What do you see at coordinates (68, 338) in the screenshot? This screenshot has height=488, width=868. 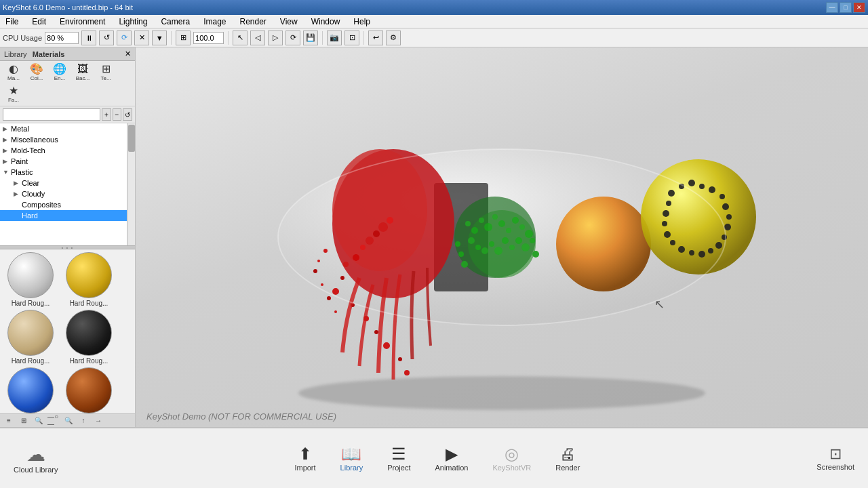 I see `swatch-row-2: Hard Roug... Hard Roug...` at bounding box center [68, 338].